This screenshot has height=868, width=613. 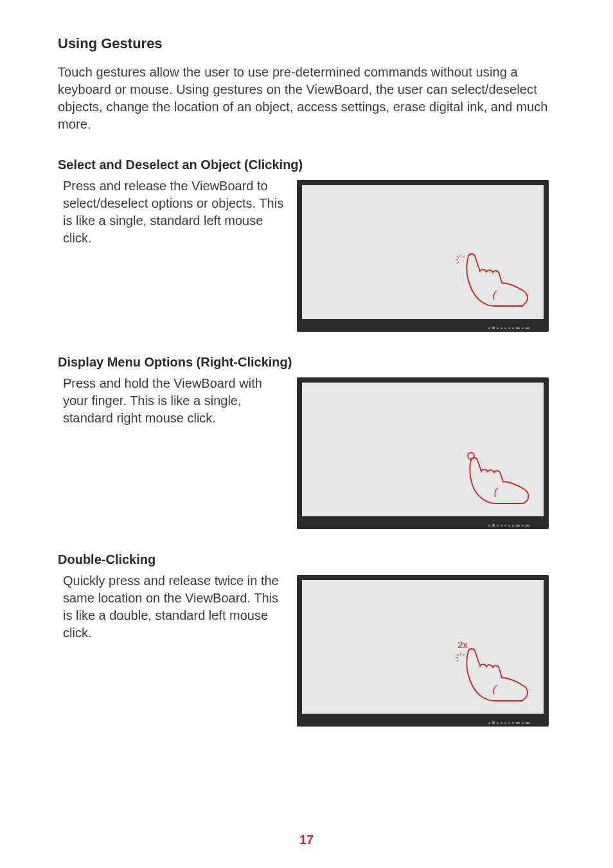 I want to click on illustration-right-click, so click(x=423, y=453).